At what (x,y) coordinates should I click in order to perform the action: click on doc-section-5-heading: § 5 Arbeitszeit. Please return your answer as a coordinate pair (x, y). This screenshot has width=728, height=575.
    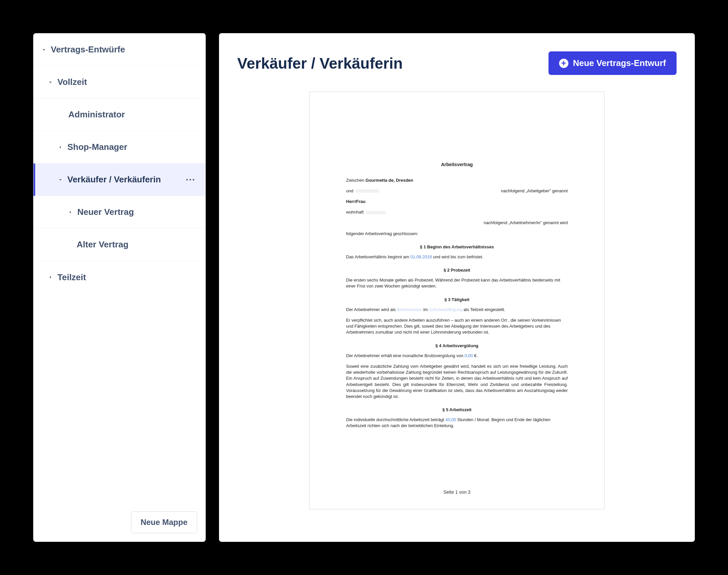
    Looking at the image, I should click on (457, 410).